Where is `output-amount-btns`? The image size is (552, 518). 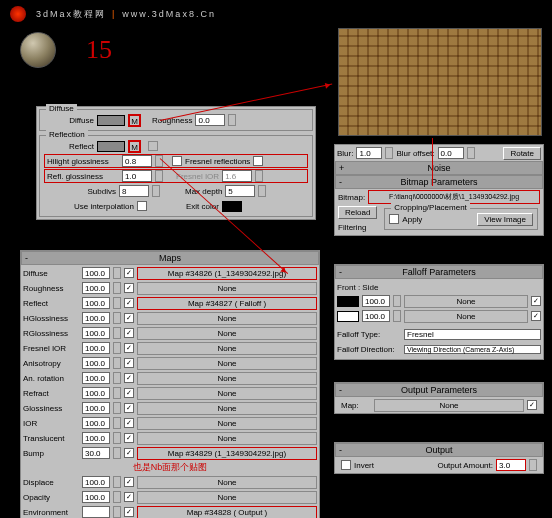 output-amount-btns is located at coordinates (533, 465).